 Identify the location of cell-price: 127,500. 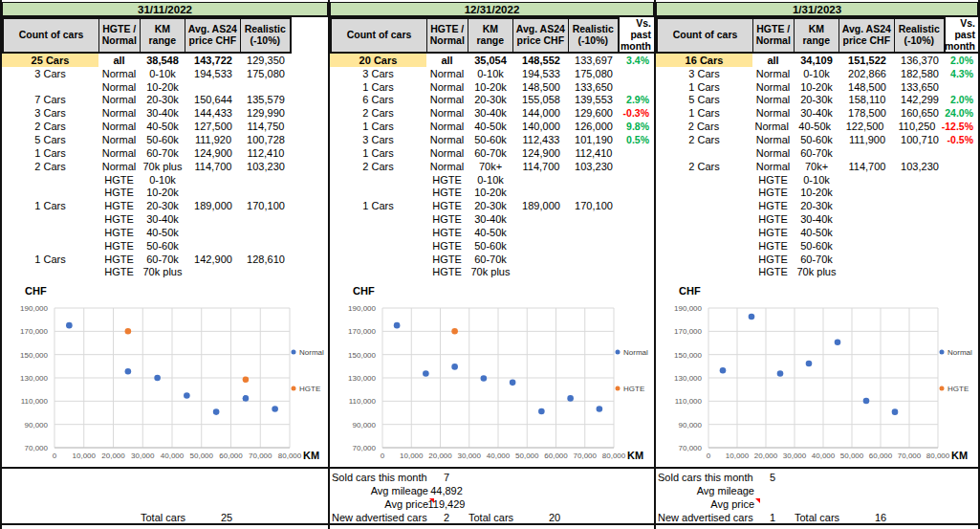
(213, 126).